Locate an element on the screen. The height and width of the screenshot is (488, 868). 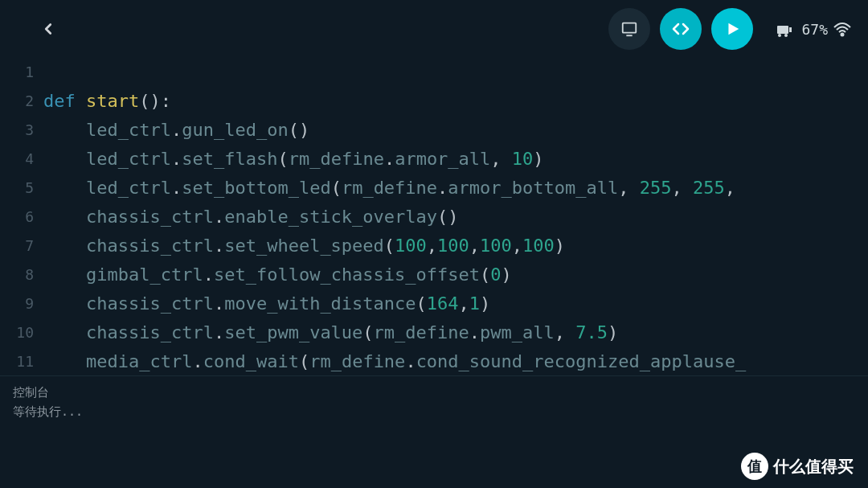
line-gutter: 1234567891011 is located at coordinates (22, 217).